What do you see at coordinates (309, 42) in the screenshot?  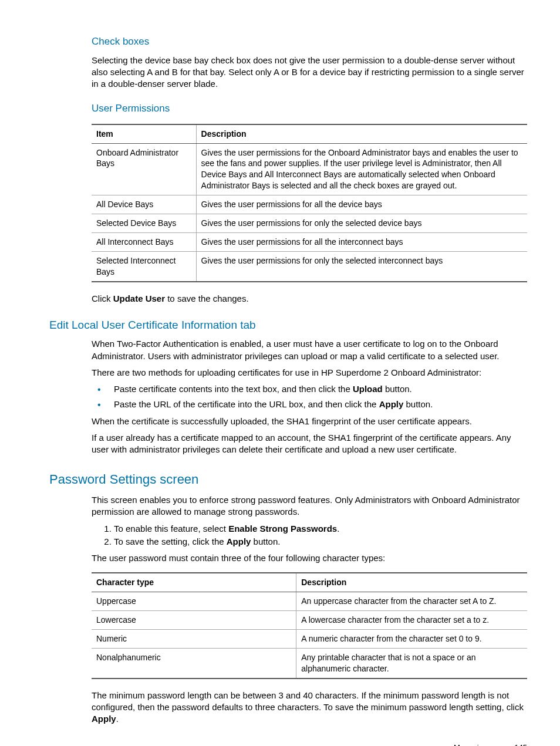 I see `checkboxes-heading: Check boxes` at bounding box center [309, 42].